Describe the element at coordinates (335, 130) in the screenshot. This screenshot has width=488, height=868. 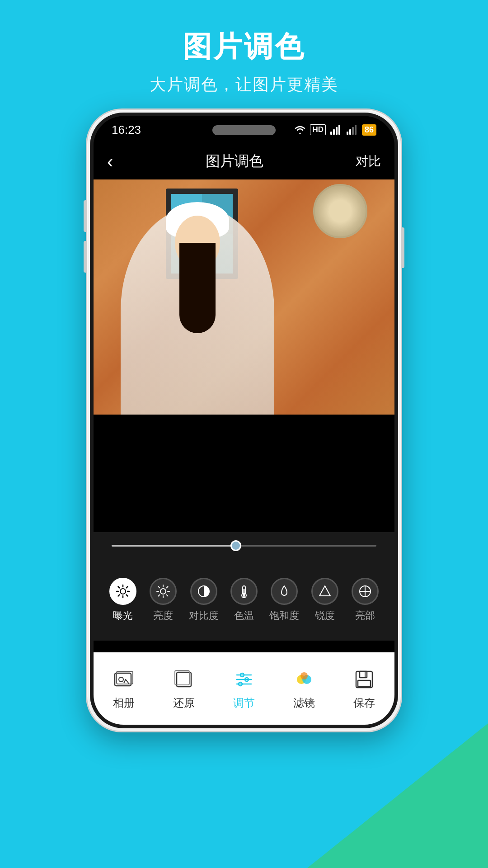
I see `status-icons: HD` at that location.